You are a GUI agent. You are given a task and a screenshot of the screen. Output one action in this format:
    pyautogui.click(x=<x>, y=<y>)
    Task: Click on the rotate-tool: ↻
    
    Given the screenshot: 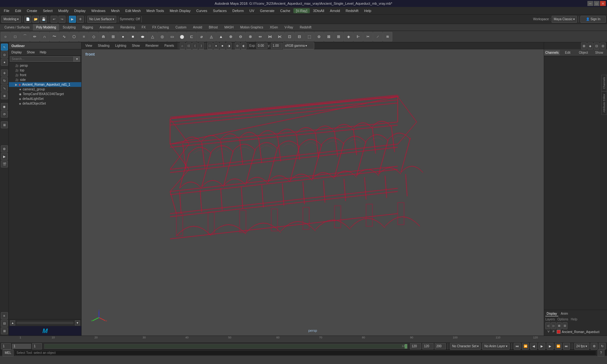 What is the action you would take?
    pyautogui.click(x=4, y=81)
    